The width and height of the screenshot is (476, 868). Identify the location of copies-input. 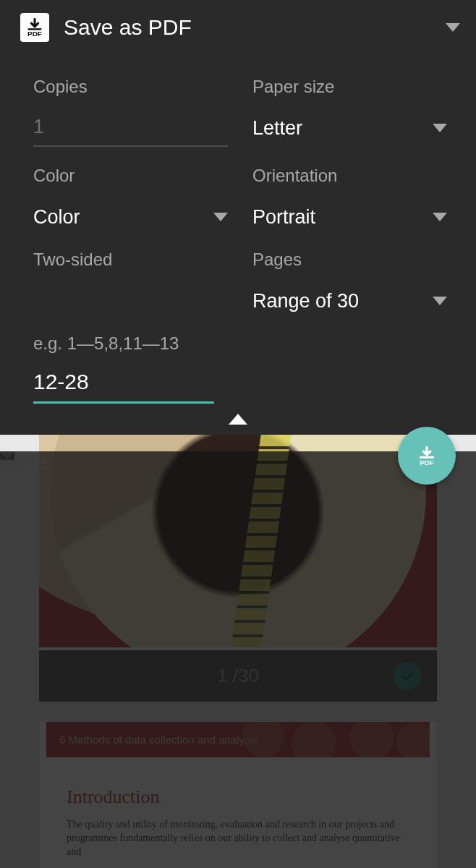
(130, 130).